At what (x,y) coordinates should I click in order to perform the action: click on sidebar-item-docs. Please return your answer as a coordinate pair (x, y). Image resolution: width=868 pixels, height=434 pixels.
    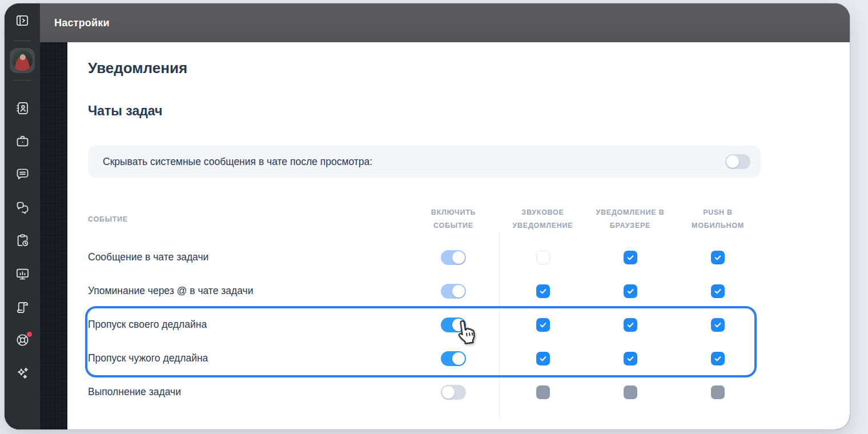
    Looking at the image, I should click on (22, 308).